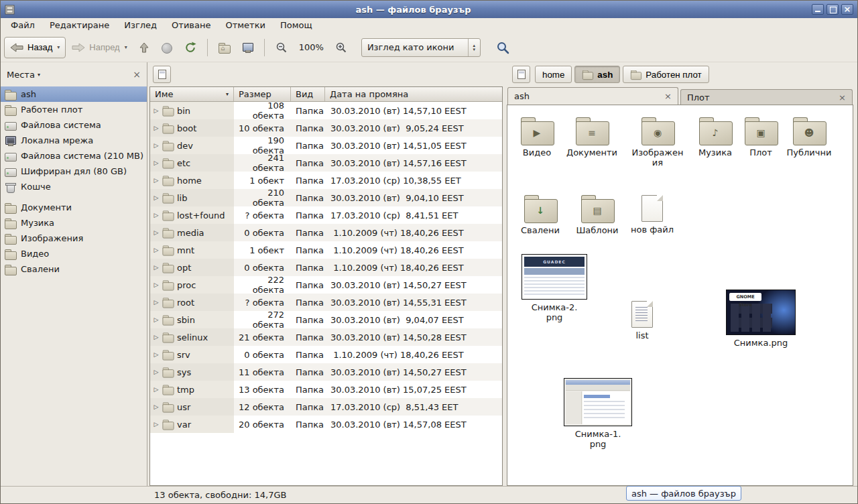 The width and height of the screenshot is (858, 504). What do you see at coordinates (74, 253) in the screenshot?
I see `sidebar-item: Видео` at bounding box center [74, 253].